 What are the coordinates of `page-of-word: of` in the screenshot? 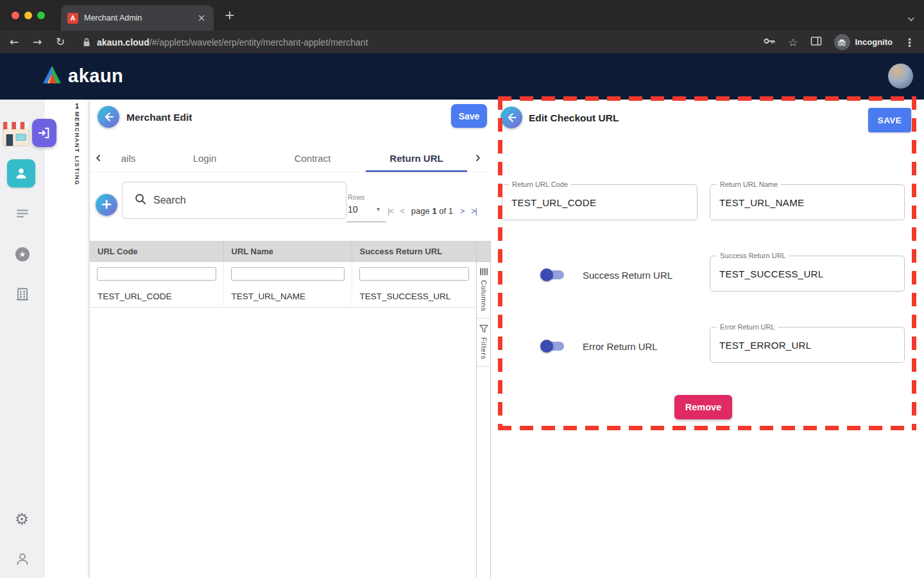 It's located at (443, 211).